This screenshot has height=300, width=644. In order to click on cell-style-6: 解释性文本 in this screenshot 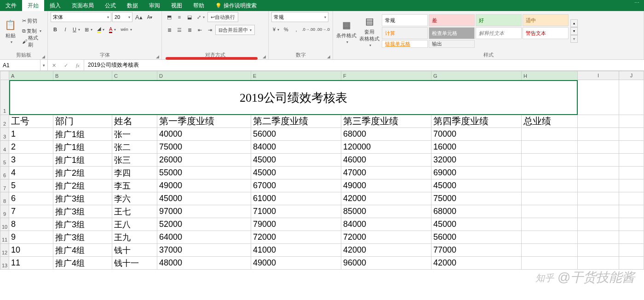, I will do `click(499, 33)`.